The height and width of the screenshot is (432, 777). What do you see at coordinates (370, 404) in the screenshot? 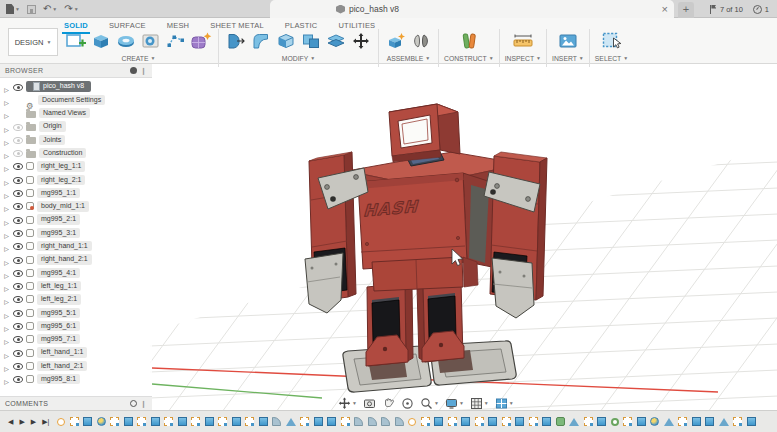
I see `look-at-button` at bounding box center [370, 404].